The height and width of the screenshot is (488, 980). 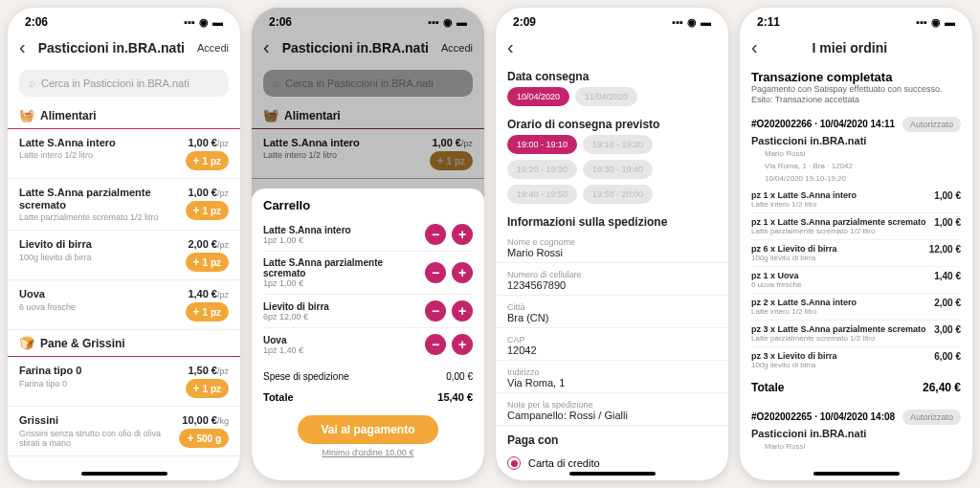 What do you see at coordinates (542, 144) in the screenshot?
I see `time-option: 19:00 - 19:10` at bounding box center [542, 144].